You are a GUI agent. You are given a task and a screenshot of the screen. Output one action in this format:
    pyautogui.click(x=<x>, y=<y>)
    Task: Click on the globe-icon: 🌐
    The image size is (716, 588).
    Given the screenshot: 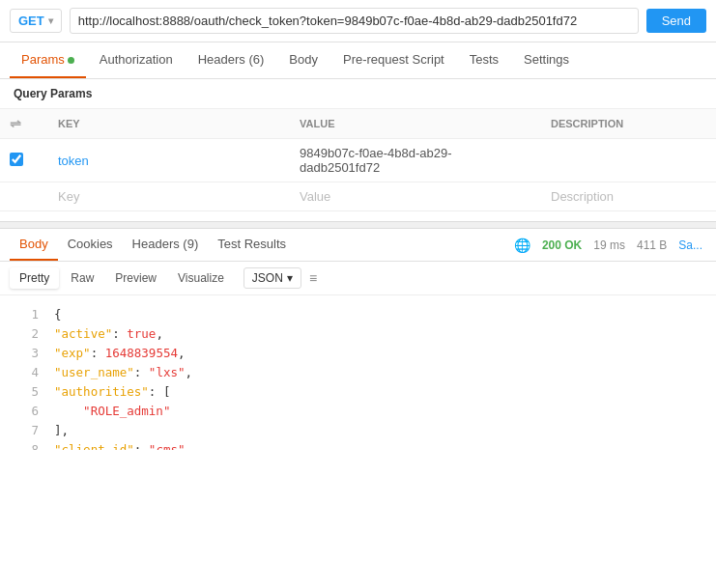 What is the action you would take?
    pyautogui.click(x=522, y=245)
    